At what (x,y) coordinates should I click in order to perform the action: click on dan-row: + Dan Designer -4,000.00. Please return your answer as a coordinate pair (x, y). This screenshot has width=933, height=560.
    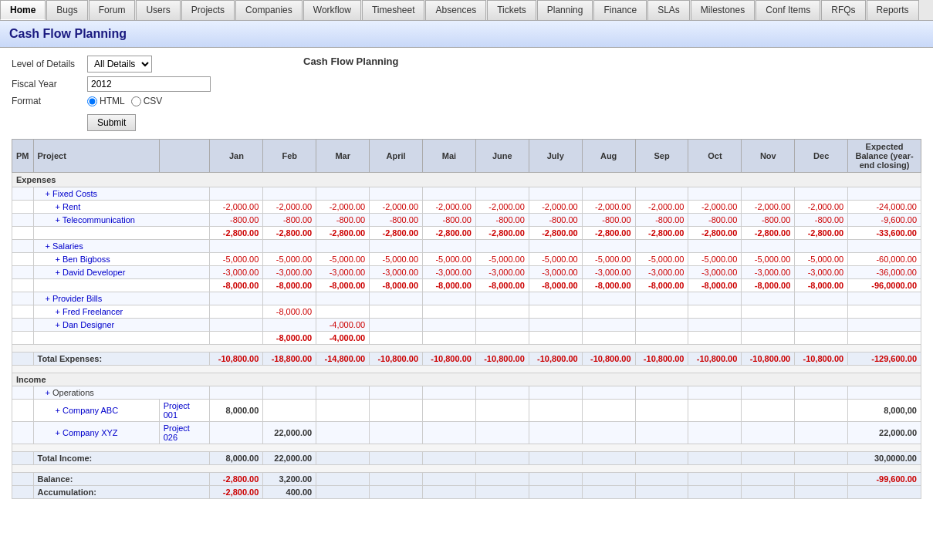
    Looking at the image, I should click on (467, 326).